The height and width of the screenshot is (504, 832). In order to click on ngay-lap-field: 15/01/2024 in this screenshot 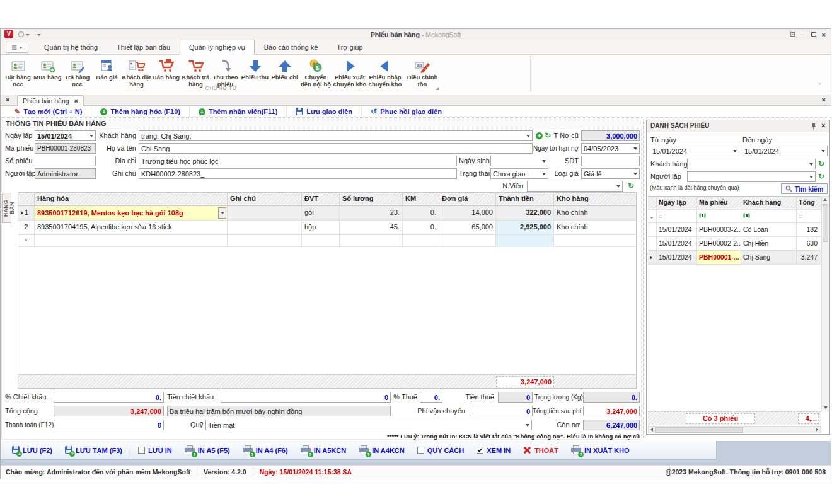, I will do `click(66, 136)`.